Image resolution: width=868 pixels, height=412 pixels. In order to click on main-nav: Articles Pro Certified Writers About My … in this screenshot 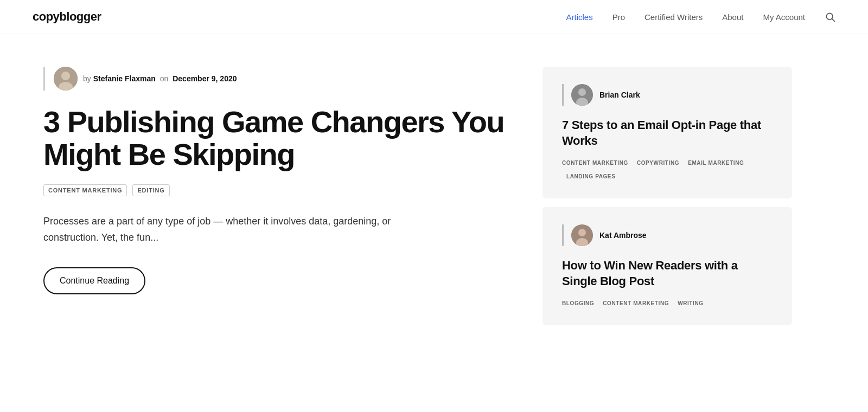, I will do `click(701, 17)`.